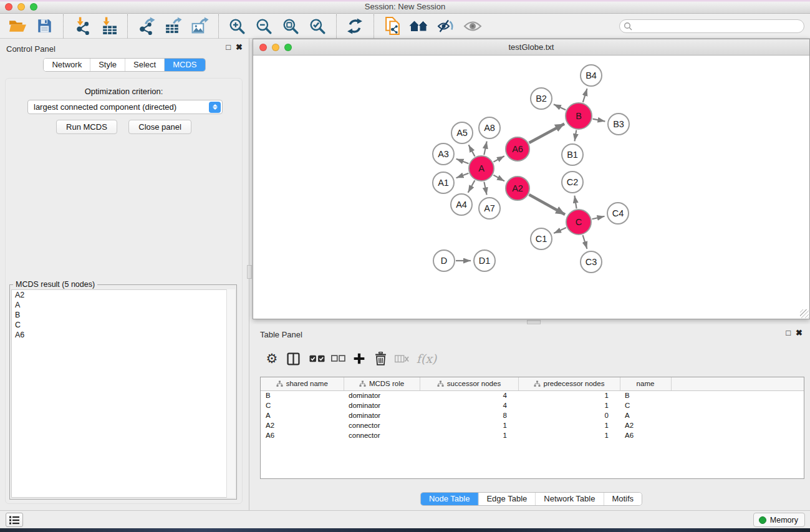 The image size is (810, 532). I want to click on edge-A-A2, so click(499, 178).